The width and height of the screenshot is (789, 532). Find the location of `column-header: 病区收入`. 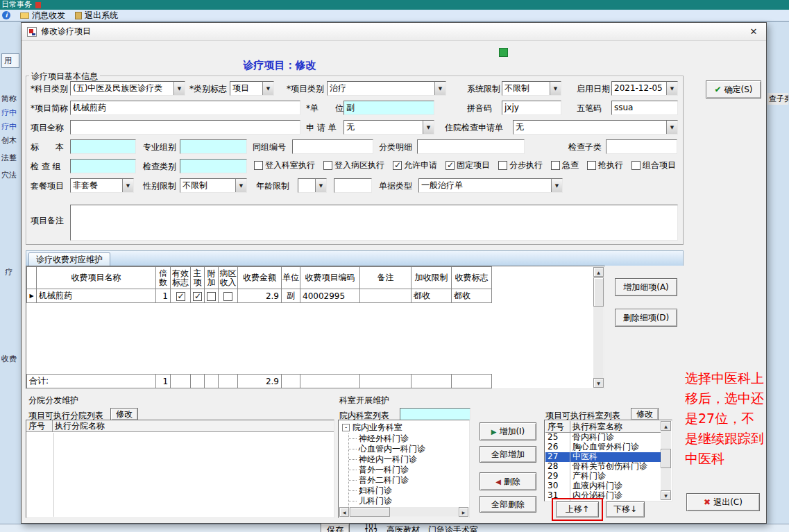

column-header: 病区收入 is located at coordinates (228, 278).